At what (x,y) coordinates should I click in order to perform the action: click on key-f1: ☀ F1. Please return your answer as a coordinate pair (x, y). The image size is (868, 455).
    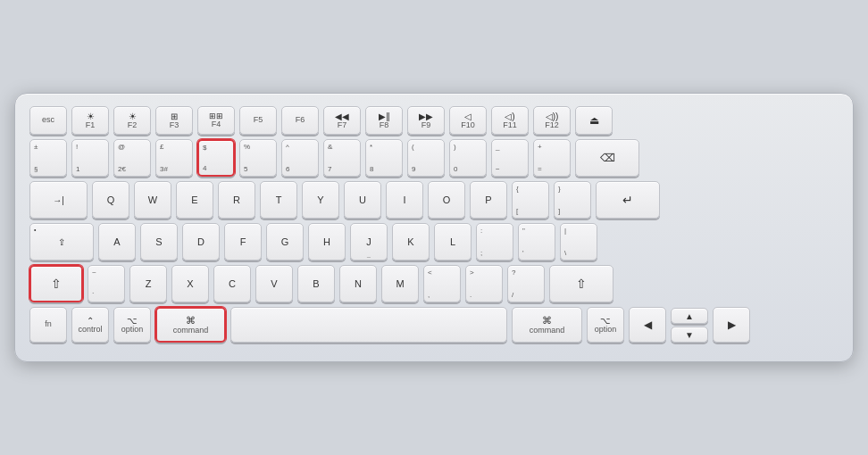
    Looking at the image, I should click on (90, 120).